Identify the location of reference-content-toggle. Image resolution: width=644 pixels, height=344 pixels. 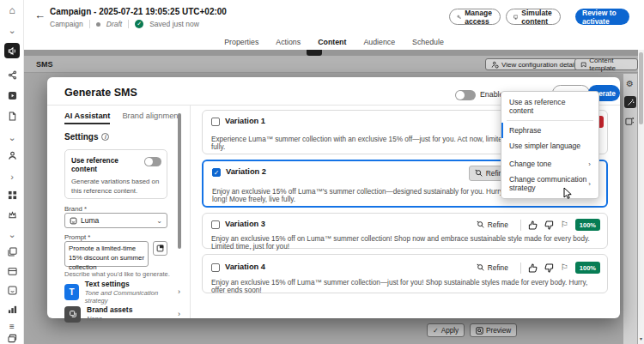
(153, 161).